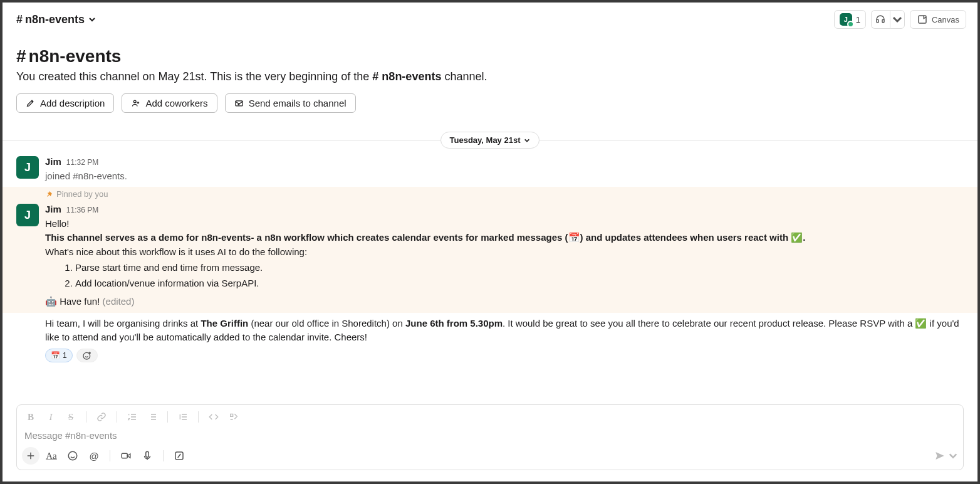 This screenshot has height=484, width=980. I want to click on channel-intro-text: You created this channel on May 21st. Th…, so click(490, 76).